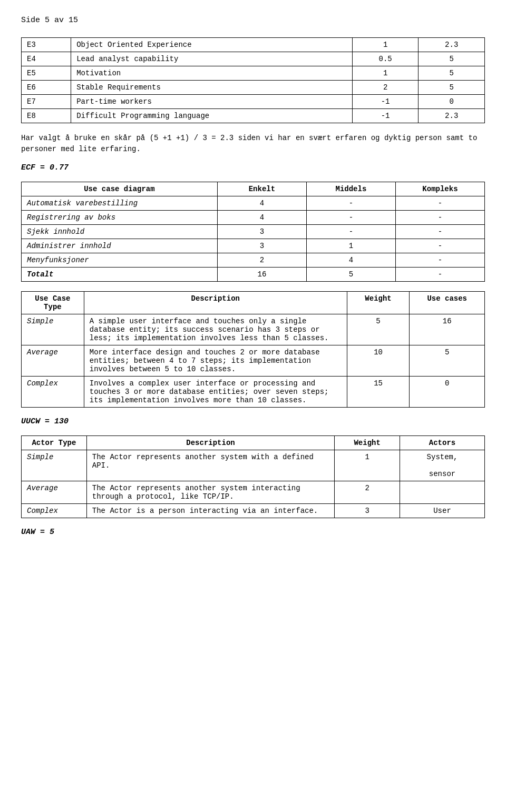 The image size is (506, 812). Describe the element at coordinates (46, 59) in the screenshot. I see `ef-id: E4` at that location.